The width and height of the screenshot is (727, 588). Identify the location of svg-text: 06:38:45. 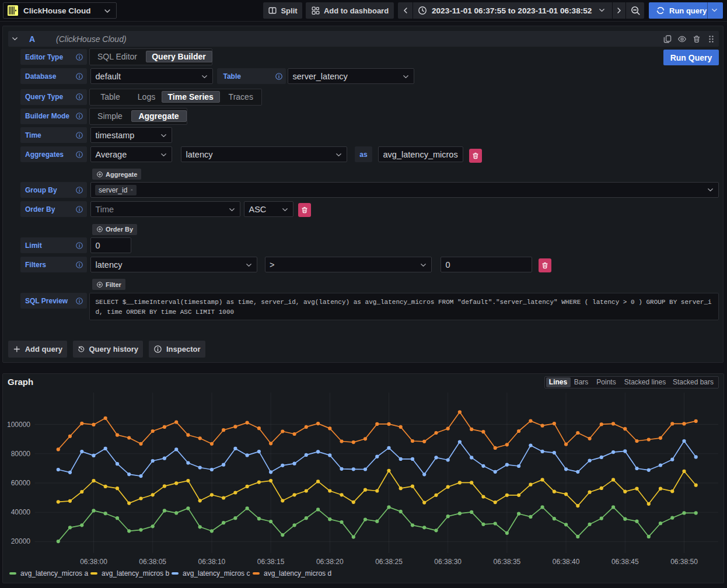
(625, 562).